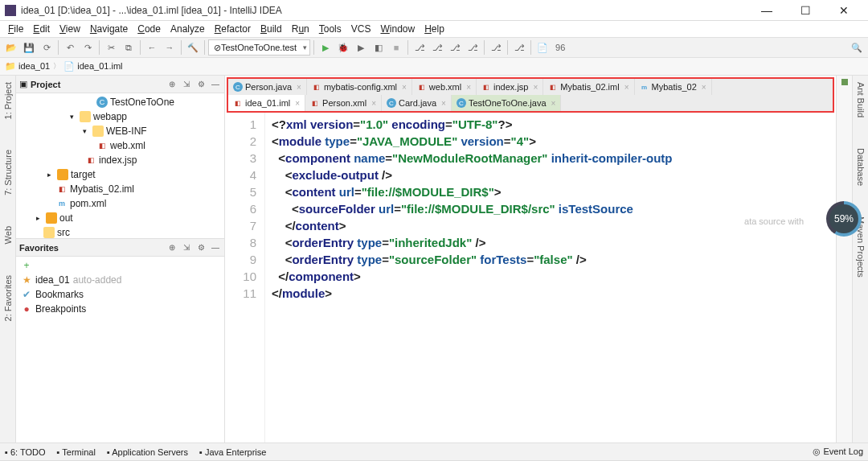 This screenshot has width=868, height=461. What do you see at coordinates (805, 10) in the screenshot?
I see `maximize-button: ☐` at bounding box center [805, 10].